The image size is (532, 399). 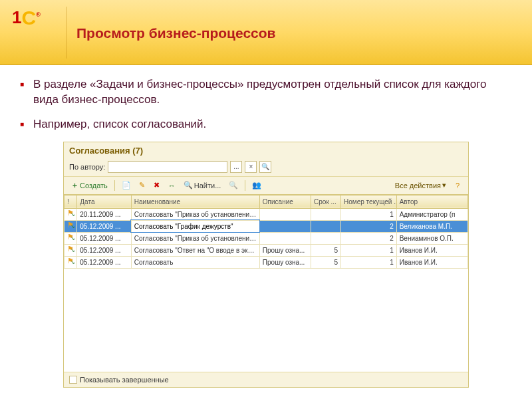 I want to click on table-row: 05.12.2009 ...СогласоватьПрошу озна...51…, so click(x=266, y=262).